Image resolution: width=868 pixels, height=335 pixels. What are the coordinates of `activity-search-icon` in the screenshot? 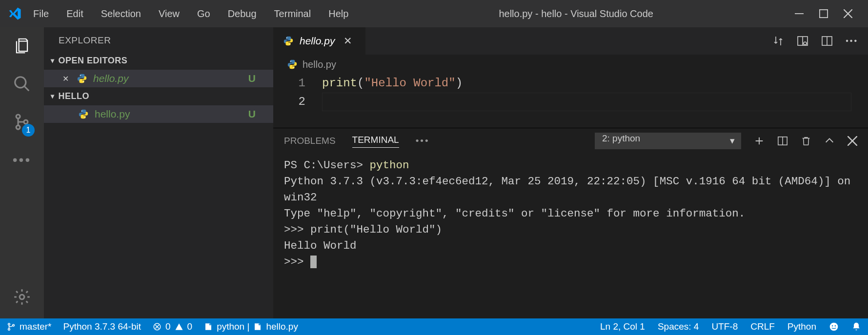 It's located at (22, 84).